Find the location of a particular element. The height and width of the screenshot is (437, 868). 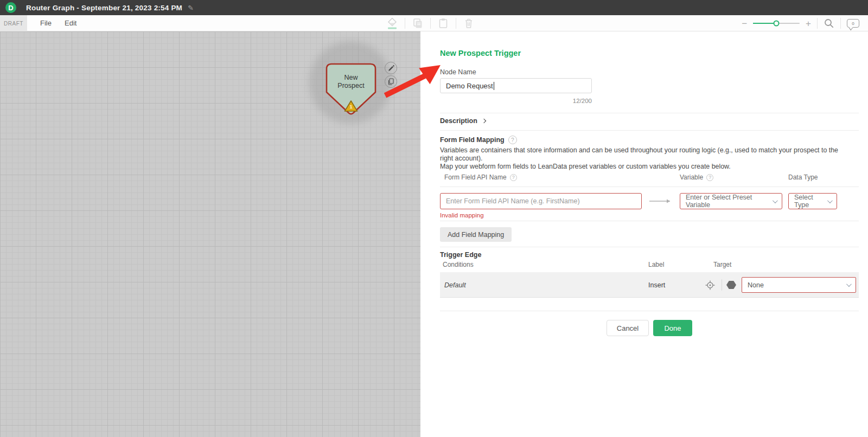

zoom-in-button: + is located at coordinates (808, 24).